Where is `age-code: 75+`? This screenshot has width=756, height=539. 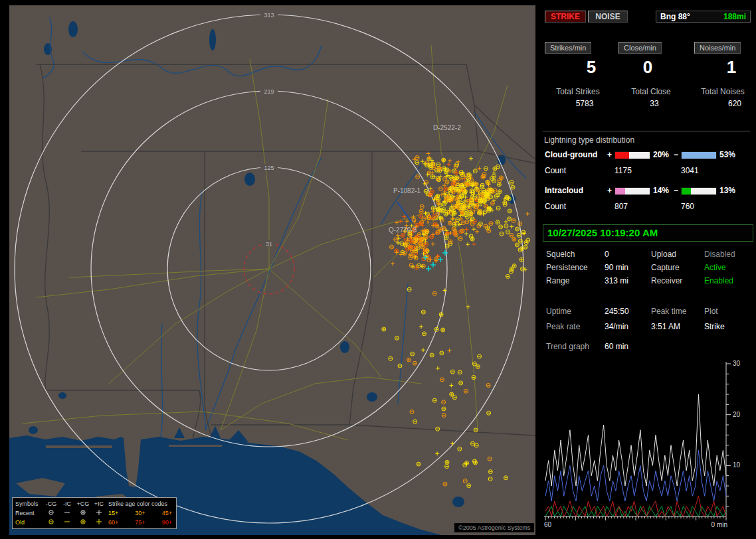
age-code: 75+ is located at coordinates (140, 522).